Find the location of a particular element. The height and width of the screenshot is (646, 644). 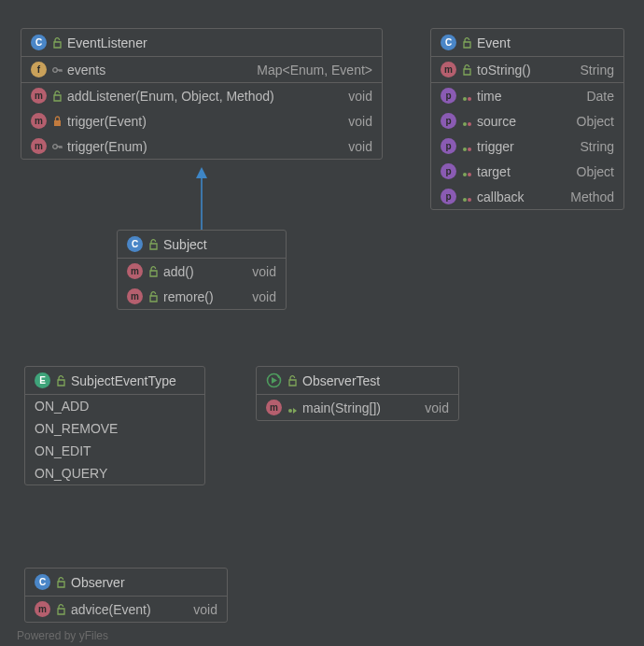

method-row: m toString() String is located at coordinates (527, 70).